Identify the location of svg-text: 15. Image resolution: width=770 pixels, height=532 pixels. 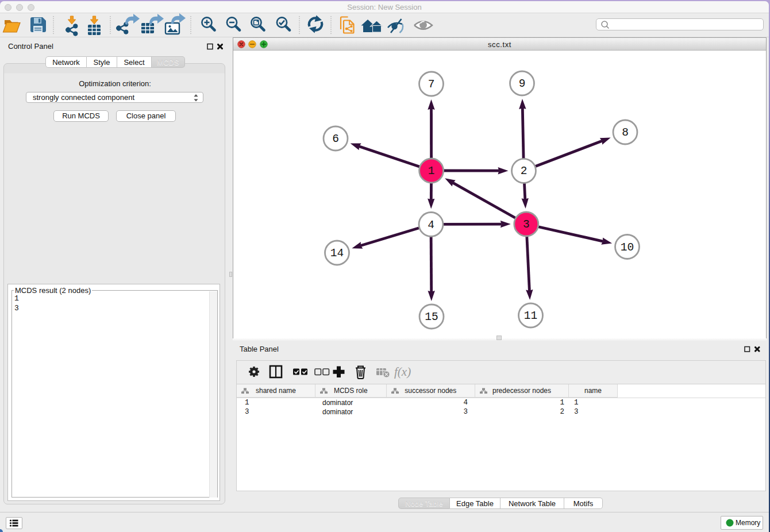
(431, 317).